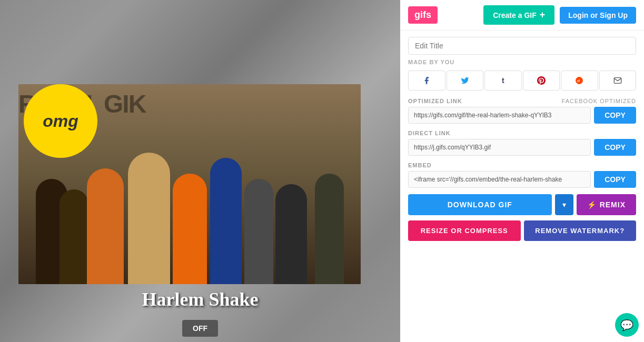 The height and width of the screenshot is (342, 644). Describe the element at coordinates (522, 133) in the screenshot. I see `direct-link-header: DIRECT LINK` at that location.